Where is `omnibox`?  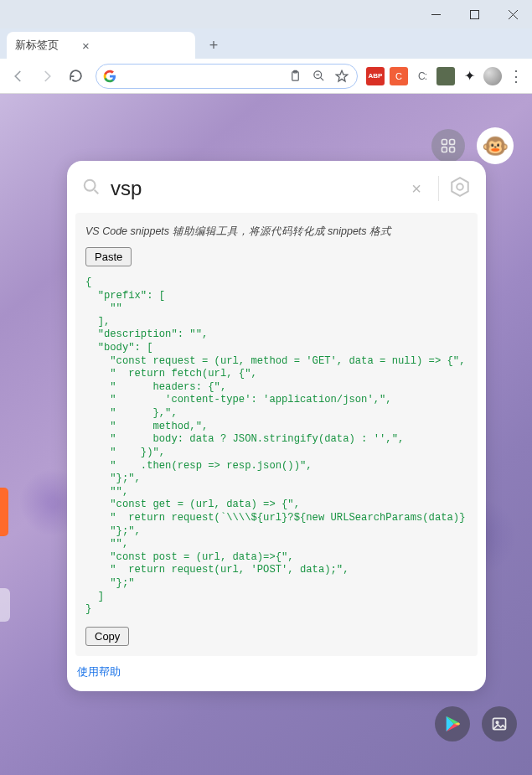 omnibox is located at coordinates (226, 76).